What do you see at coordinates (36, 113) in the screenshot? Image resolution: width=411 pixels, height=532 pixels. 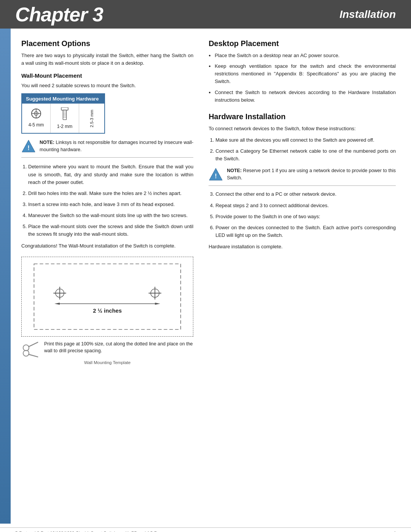 I see `screw-head-icon` at bounding box center [36, 113].